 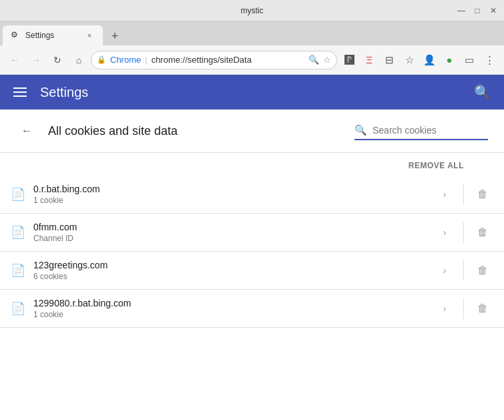 I want to click on menu-icon: ⋮, so click(x=489, y=60).